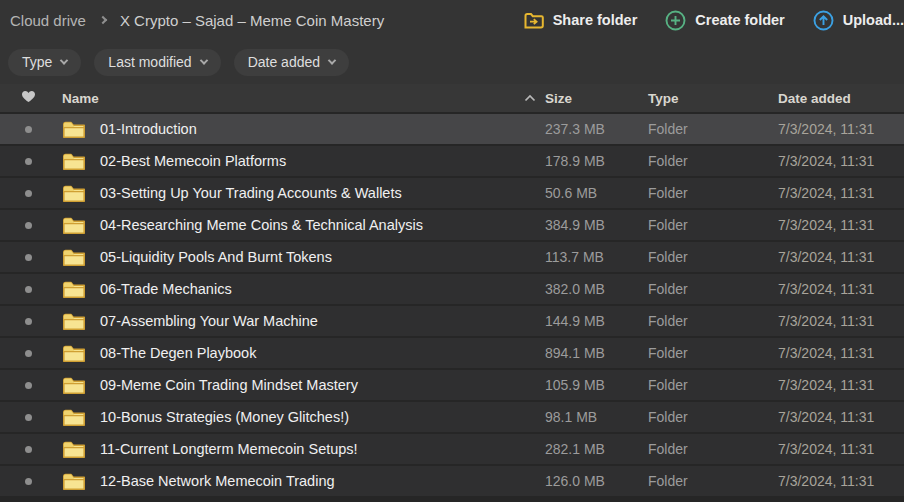 The image size is (904, 502). I want to click on breadcrumb-item-cloud-drive: Cloud drive, so click(48, 20).